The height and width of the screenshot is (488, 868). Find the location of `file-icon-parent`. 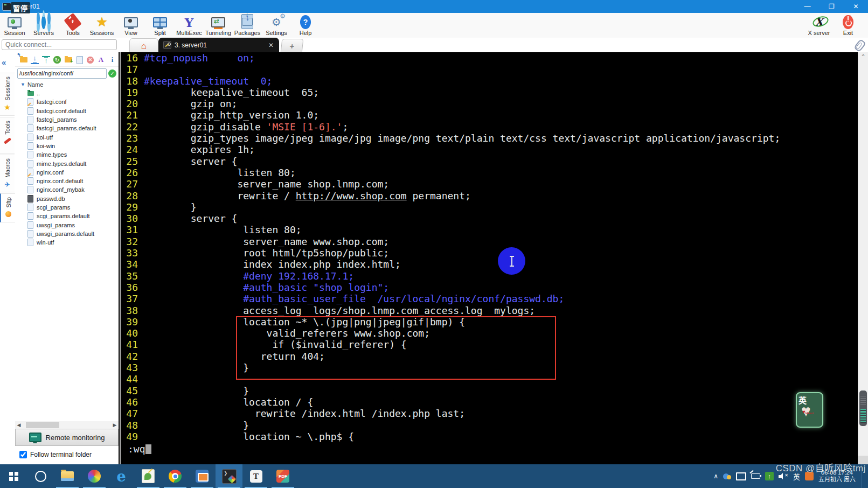

file-icon-parent is located at coordinates (30, 94).